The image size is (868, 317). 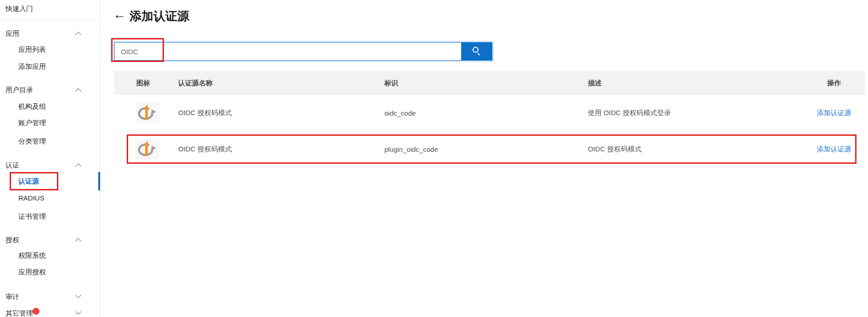 I want to click on page-title: 添加认证源, so click(x=159, y=17).